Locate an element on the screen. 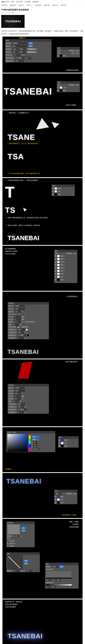 The image size is (85, 644). channel-field: RGB is located at coordinates (55, 567).